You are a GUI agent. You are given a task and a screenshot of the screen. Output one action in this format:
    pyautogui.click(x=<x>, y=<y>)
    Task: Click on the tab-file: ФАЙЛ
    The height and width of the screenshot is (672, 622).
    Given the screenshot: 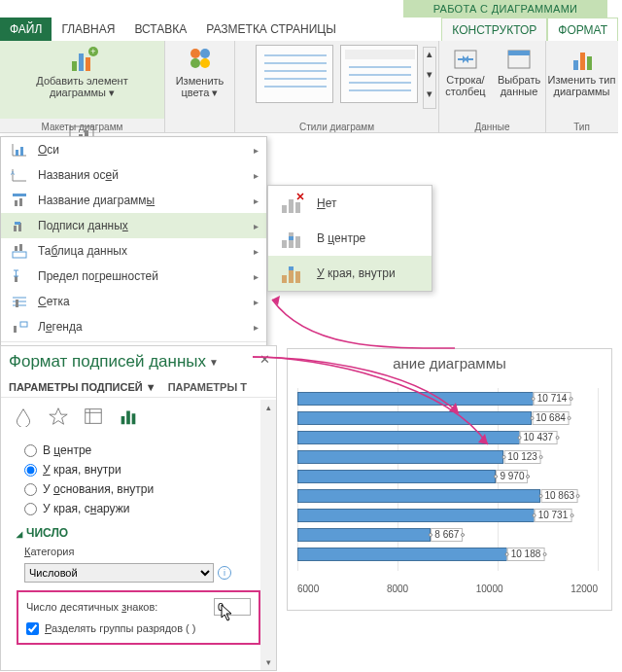 What is the action you would take?
    pyautogui.click(x=25, y=29)
    